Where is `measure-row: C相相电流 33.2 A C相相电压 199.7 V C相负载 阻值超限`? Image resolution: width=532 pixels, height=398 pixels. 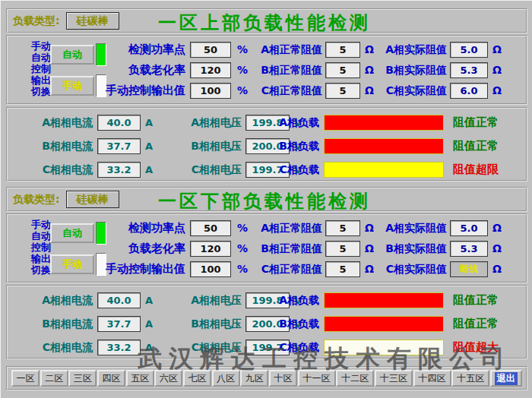
measure-row: C相相电流 33.2 A C相相电压 199.7 V C相负载 阻值超限 is located at coordinates (267, 170).